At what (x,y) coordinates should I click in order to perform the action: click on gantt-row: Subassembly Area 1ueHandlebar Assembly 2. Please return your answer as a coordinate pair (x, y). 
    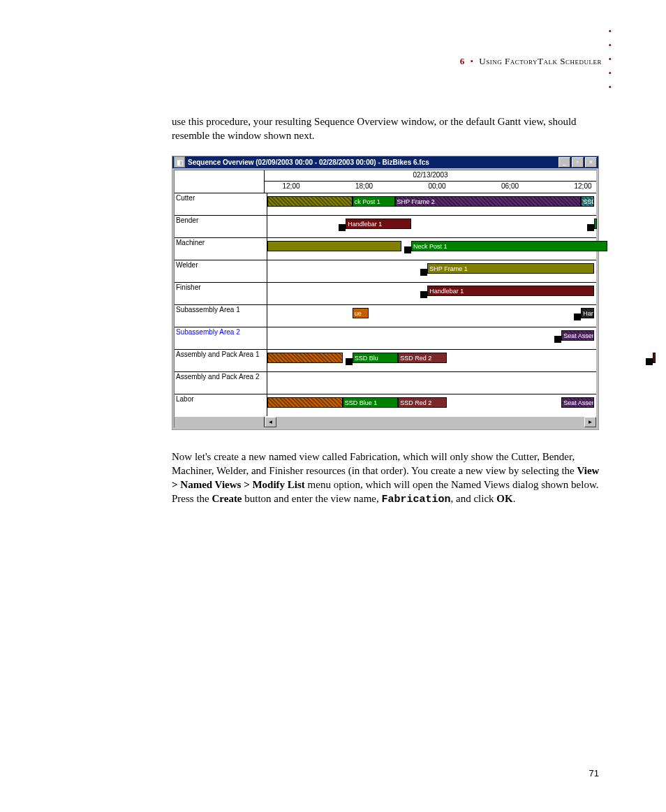
    Looking at the image, I should click on (385, 316).